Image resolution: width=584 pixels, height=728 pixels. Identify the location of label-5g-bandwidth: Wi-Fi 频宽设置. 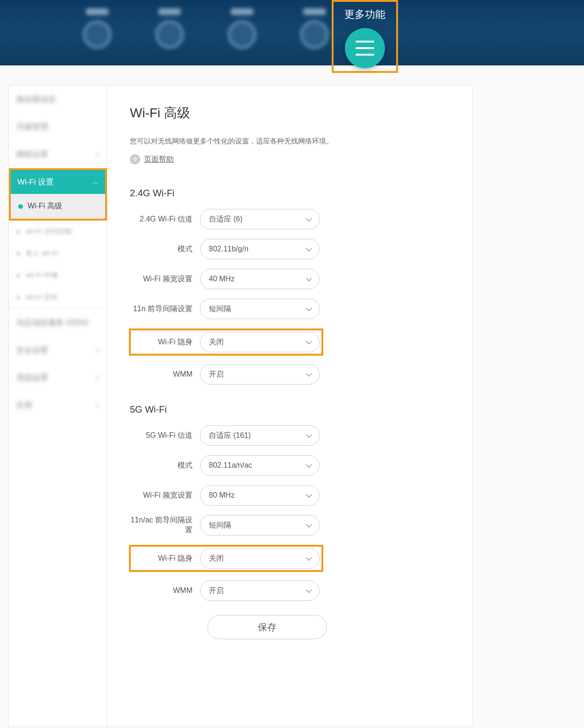
(165, 495).